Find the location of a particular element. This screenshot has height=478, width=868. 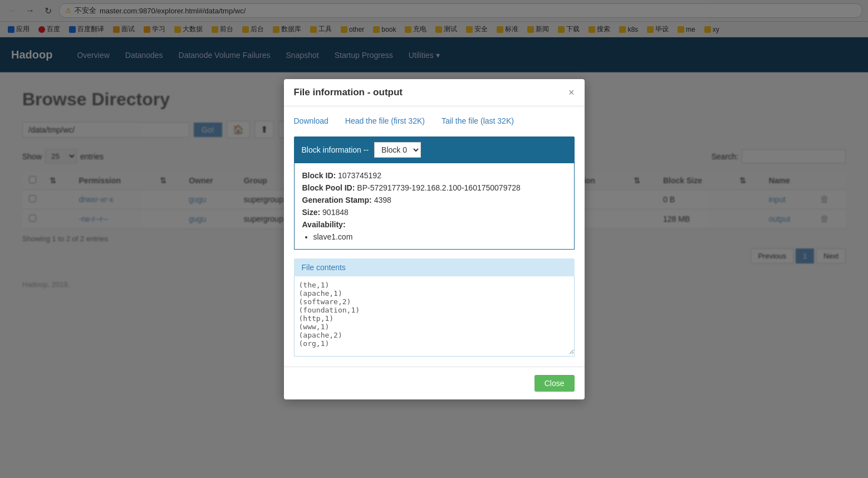

block-info-header: Block information -- Block 0 is located at coordinates (434, 150).